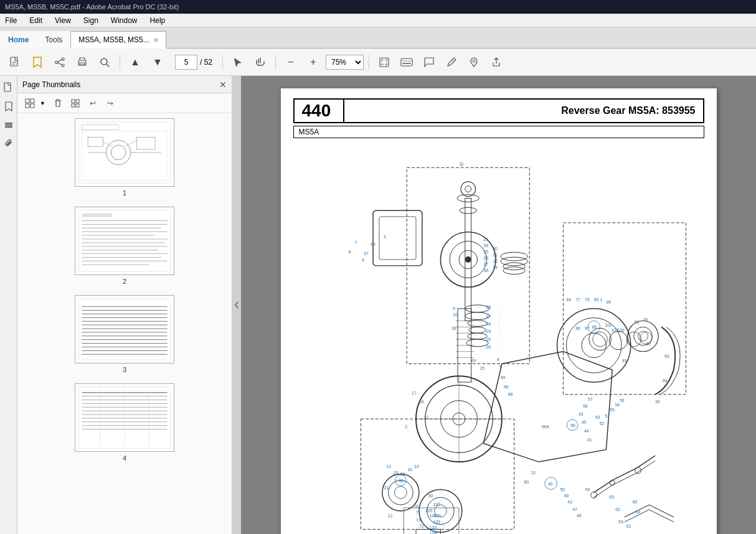  I want to click on scroll-up-button: ▲, so click(135, 62).